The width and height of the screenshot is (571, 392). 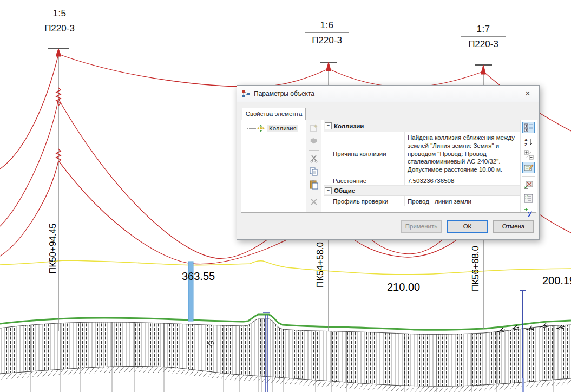 What do you see at coordinates (60, 21) in the screenshot?
I see `tower-1-label: 1:5 П220-3` at bounding box center [60, 21].